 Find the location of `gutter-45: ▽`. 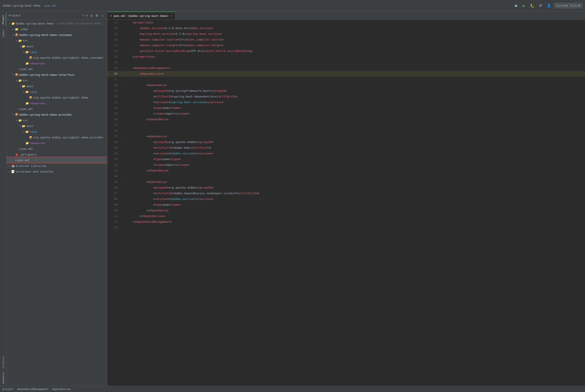

gutter-45: ▽ is located at coordinates (122, 182).